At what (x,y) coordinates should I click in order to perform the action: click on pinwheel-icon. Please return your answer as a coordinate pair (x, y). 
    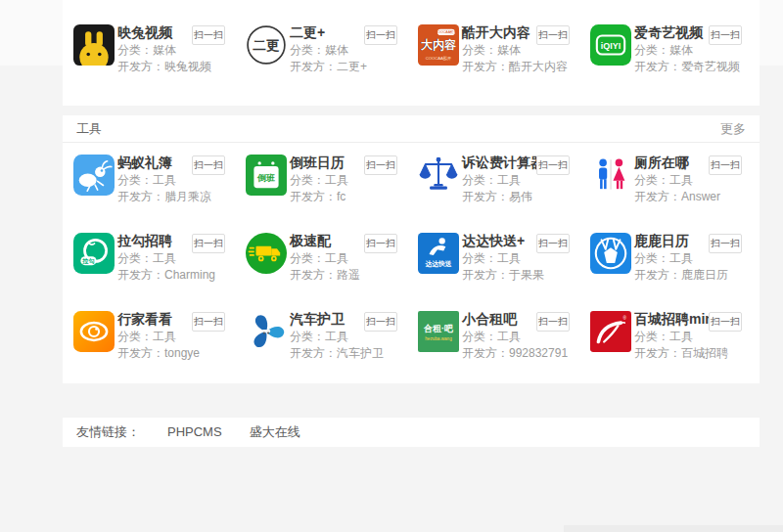
    Looking at the image, I should click on (266, 332).